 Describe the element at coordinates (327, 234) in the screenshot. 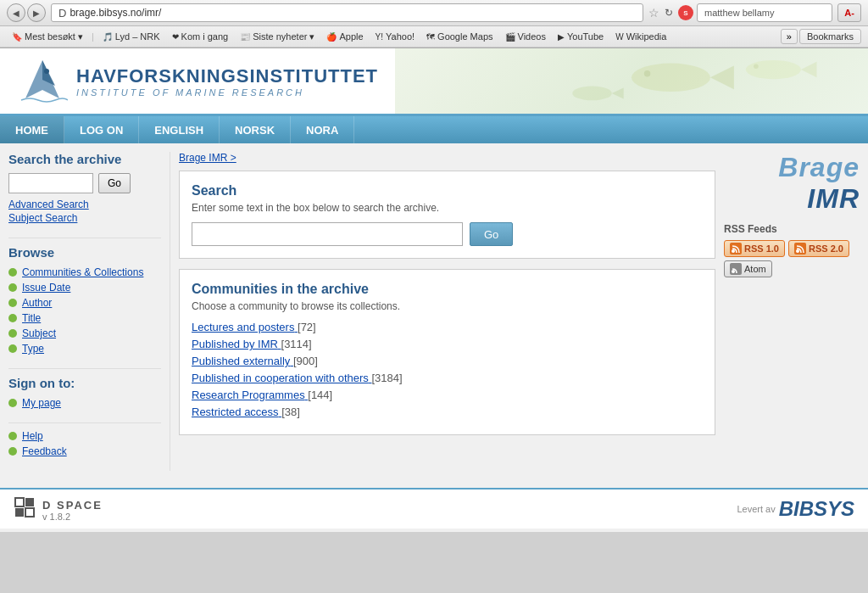

I see `main-search-input` at that location.